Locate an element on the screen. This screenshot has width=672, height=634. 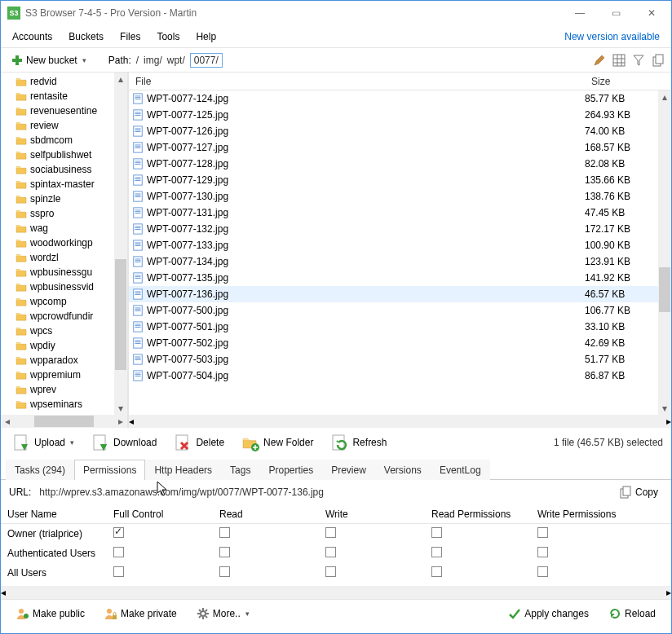
permissions-hscrollbar: ◂ ▸ is located at coordinates (336, 592).